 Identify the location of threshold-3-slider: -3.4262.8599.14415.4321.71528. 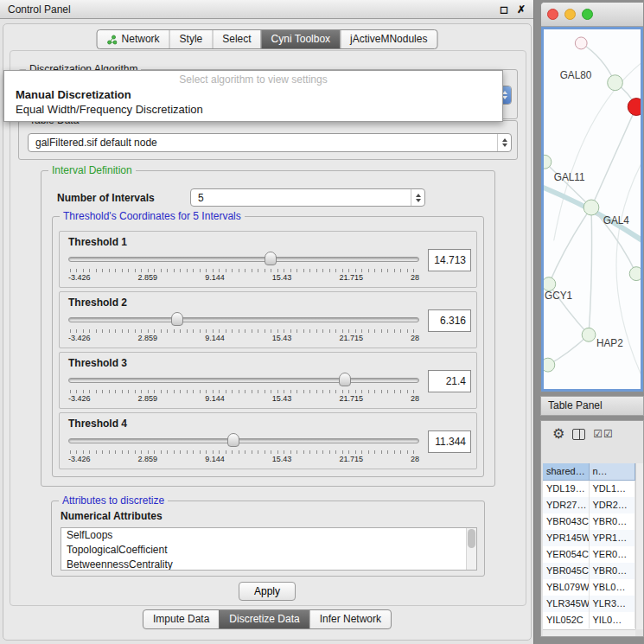
(244, 389).